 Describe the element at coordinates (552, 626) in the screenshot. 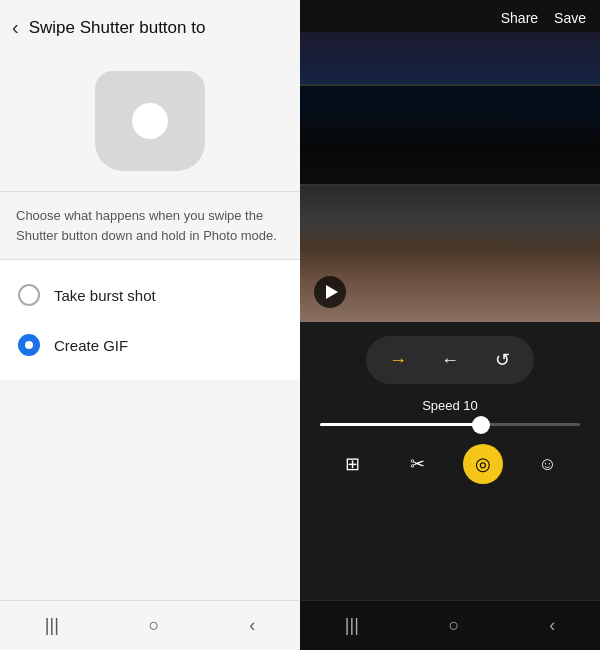

I see `right-nav-back-icon: ‹` at that location.